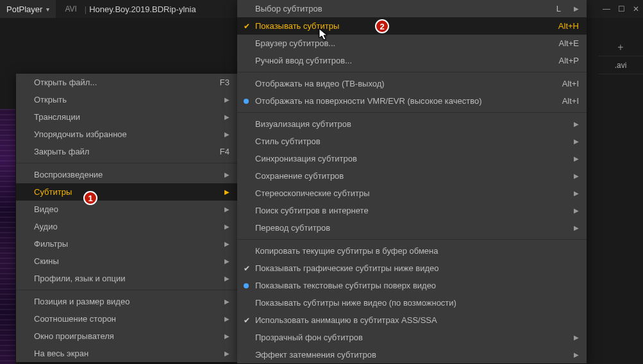 This screenshot has height=364, width=643. I want to click on submenu-item-visualization: Визуализация субтитров▶, so click(412, 124).